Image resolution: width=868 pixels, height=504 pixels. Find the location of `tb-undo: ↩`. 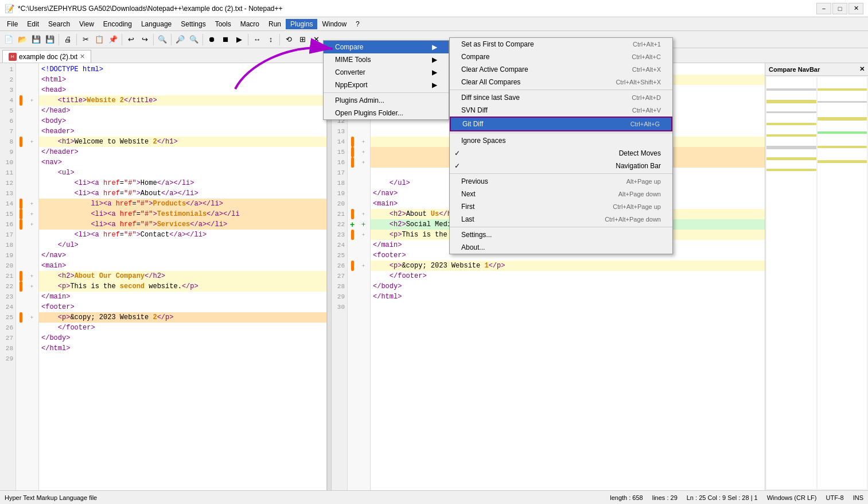

tb-undo: ↩ is located at coordinates (131, 40).